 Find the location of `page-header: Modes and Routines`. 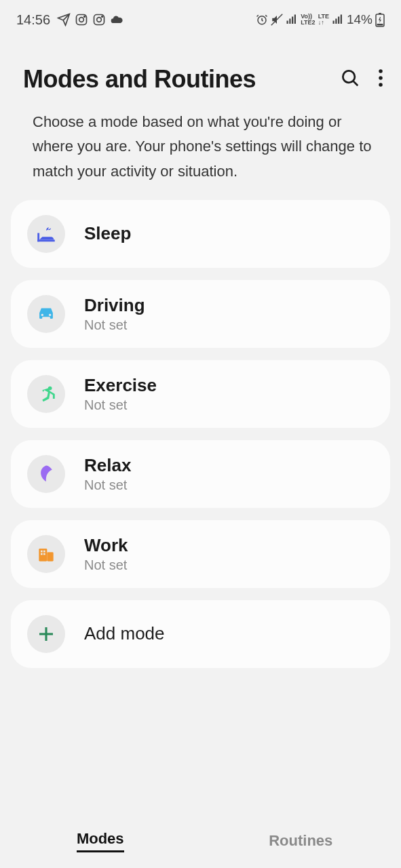

page-header: Modes and Routines is located at coordinates (201, 63).